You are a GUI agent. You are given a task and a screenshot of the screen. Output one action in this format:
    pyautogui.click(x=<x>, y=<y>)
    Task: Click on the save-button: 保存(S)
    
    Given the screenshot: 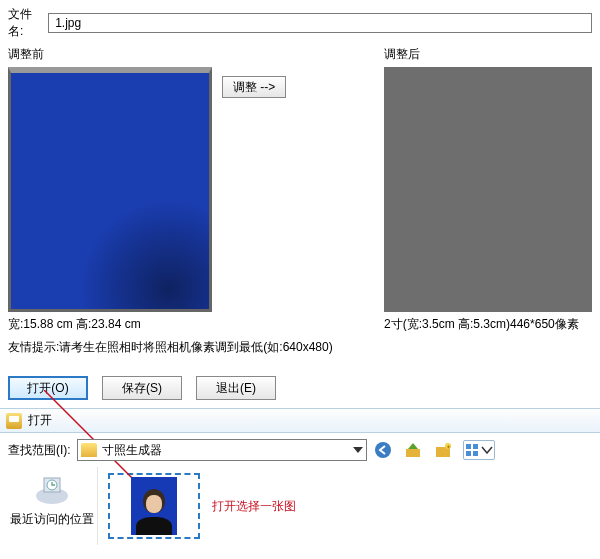 What is the action you would take?
    pyautogui.click(x=142, y=388)
    